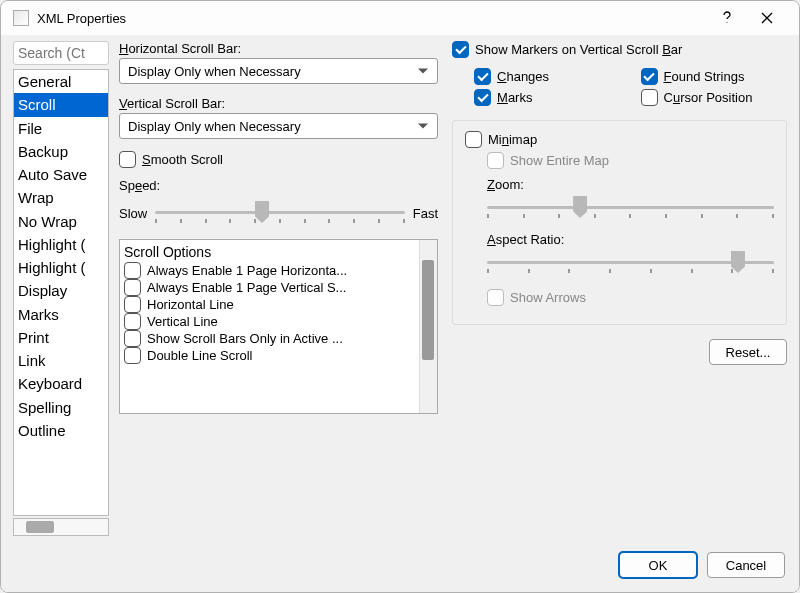  What do you see at coordinates (61, 527) in the screenshot?
I see `category-hscrollbar` at bounding box center [61, 527].